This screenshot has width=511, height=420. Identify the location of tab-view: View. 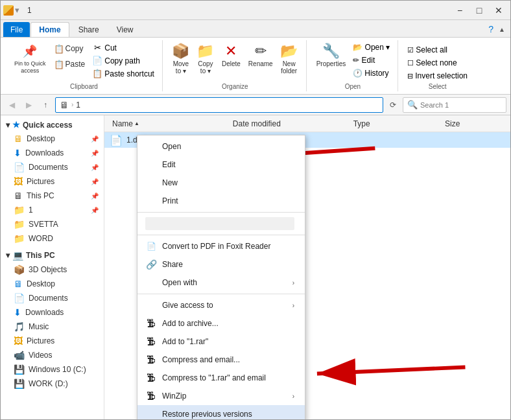
(125, 30).